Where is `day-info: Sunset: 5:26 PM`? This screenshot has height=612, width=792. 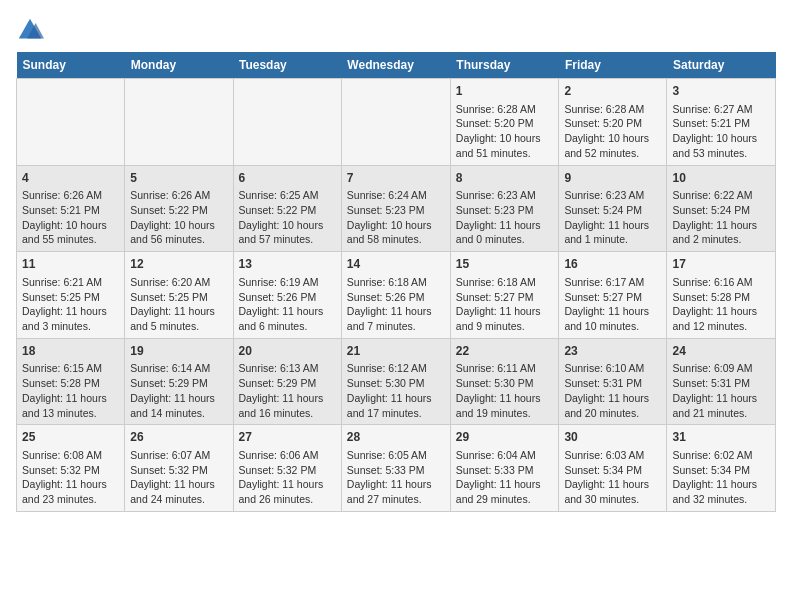
day-info: Sunset: 5:26 PM is located at coordinates (396, 298).